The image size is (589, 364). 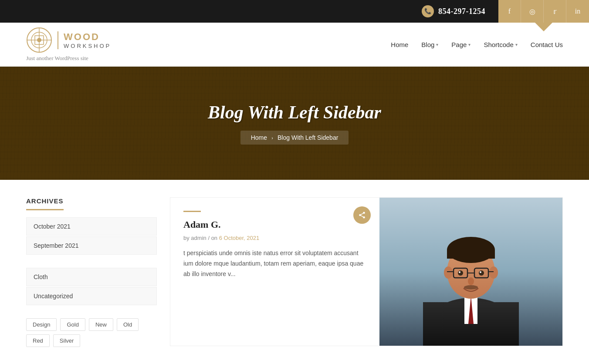 I want to click on category-item: Uncategorized, so click(x=91, y=296).